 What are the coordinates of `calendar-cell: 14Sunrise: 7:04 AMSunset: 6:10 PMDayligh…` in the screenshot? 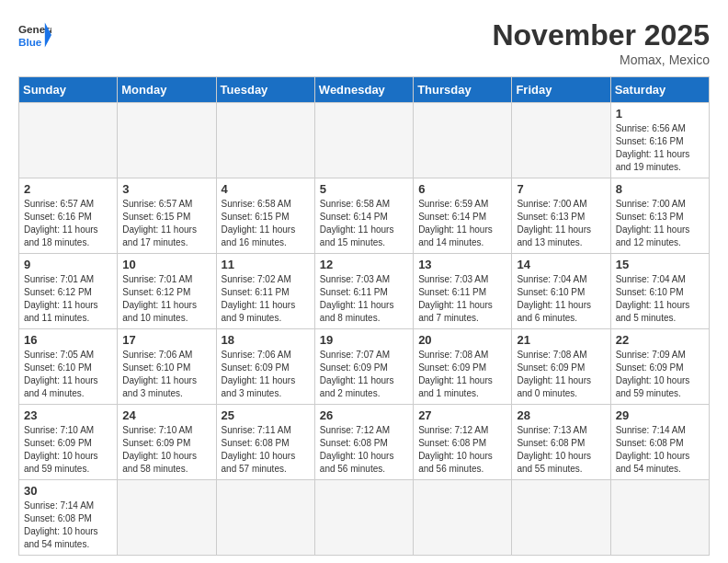 It's located at (561, 292).